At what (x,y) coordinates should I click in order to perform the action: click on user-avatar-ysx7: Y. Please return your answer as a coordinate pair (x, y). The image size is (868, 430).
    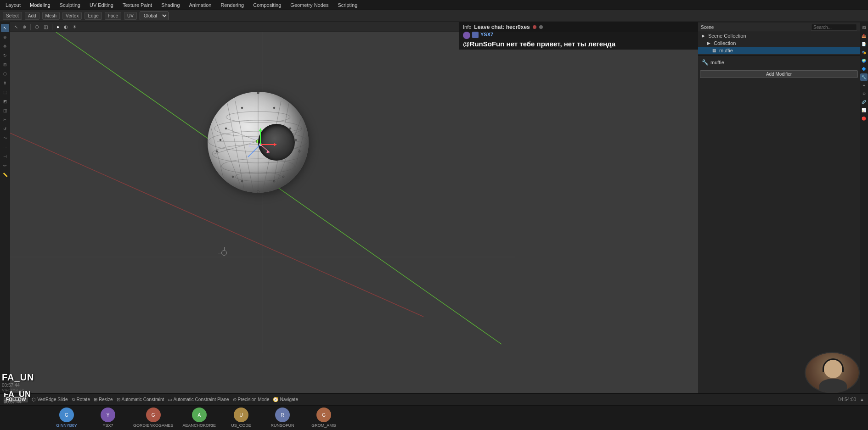
    Looking at the image, I should click on (108, 415).